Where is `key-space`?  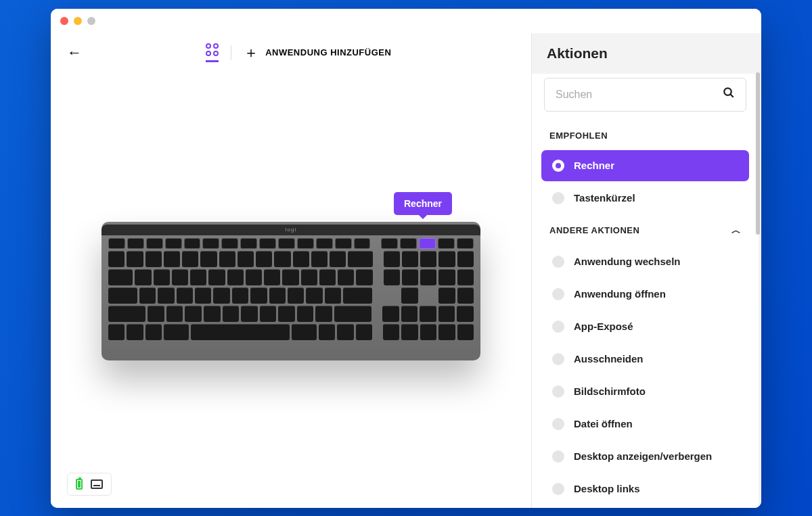 key-space is located at coordinates (240, 332).